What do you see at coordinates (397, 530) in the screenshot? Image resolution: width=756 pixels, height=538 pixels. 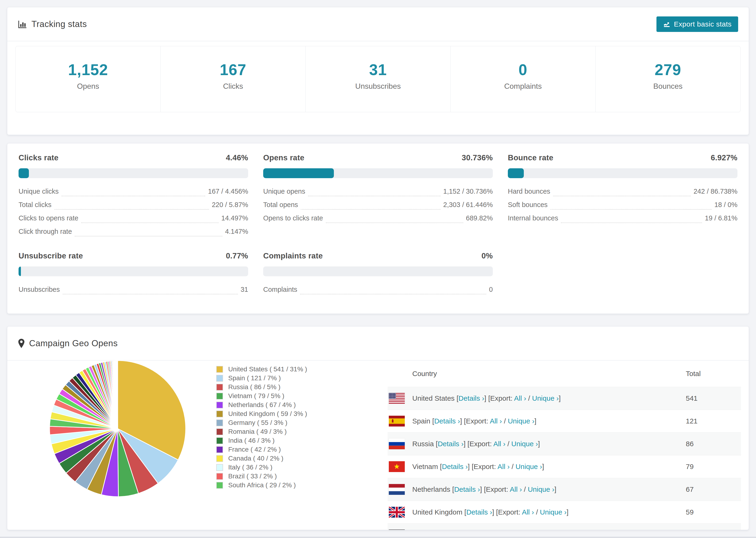 I see `flag-de-icon` at bounding box center [397, 530].